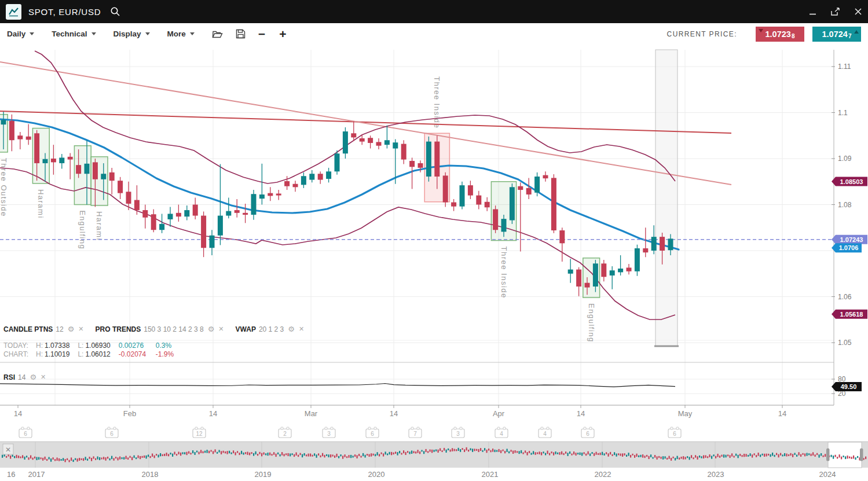 This screenshot has height=481, width=868. I want to click on rsi-line, so click(338, 385).